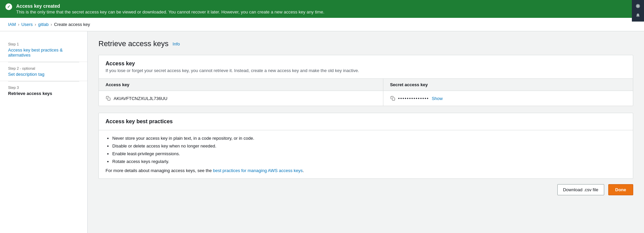 This screenshot has height=233, width=644. Describe the element at coordinates (508, 85) in the screenshot. I see `col-header-secret-key: Secret access key` at that location.